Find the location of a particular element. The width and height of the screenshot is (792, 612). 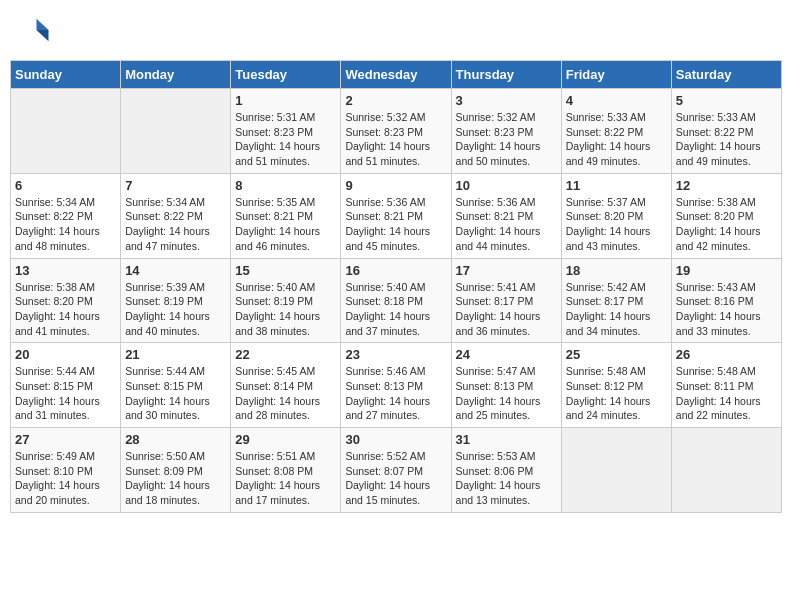

day-number: 14 is located at coordinates (176, 270).